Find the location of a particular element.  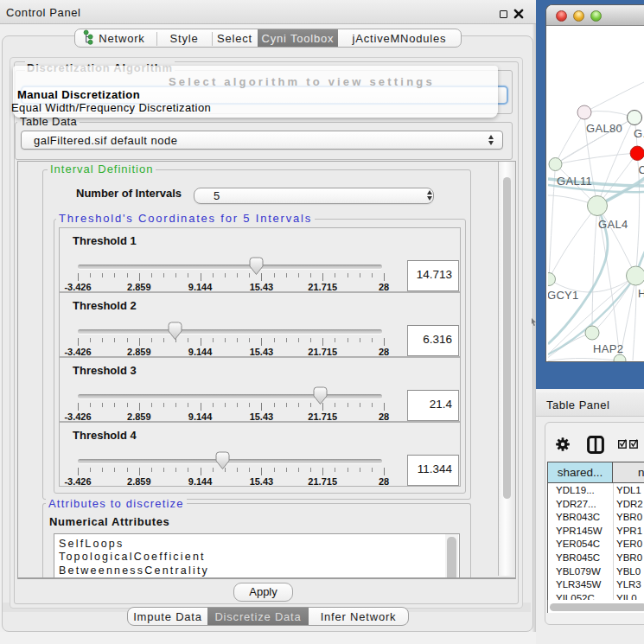

svg-text: C is located at coordinates (641, 169).